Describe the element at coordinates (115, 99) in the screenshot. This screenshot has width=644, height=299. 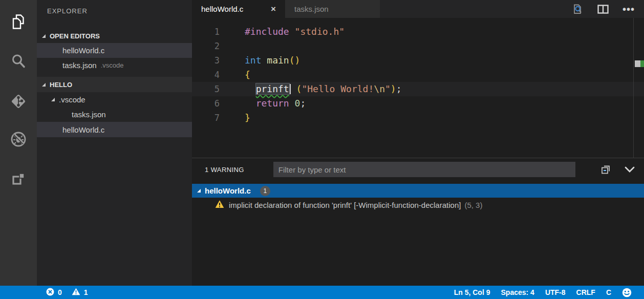
I see `tree-item-vscode-folder: .vscode` at that location.